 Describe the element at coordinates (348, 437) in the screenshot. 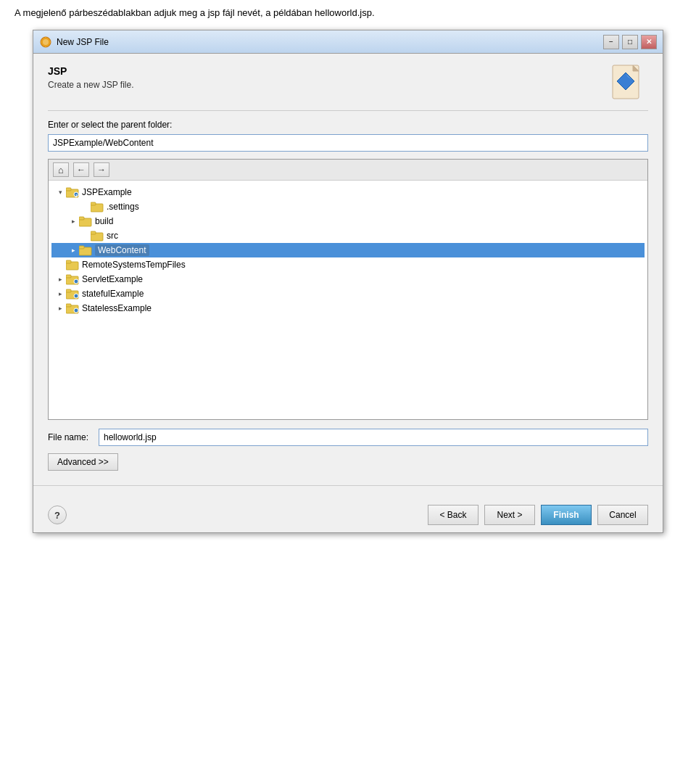

I see `filename-row: File name:` at that location.